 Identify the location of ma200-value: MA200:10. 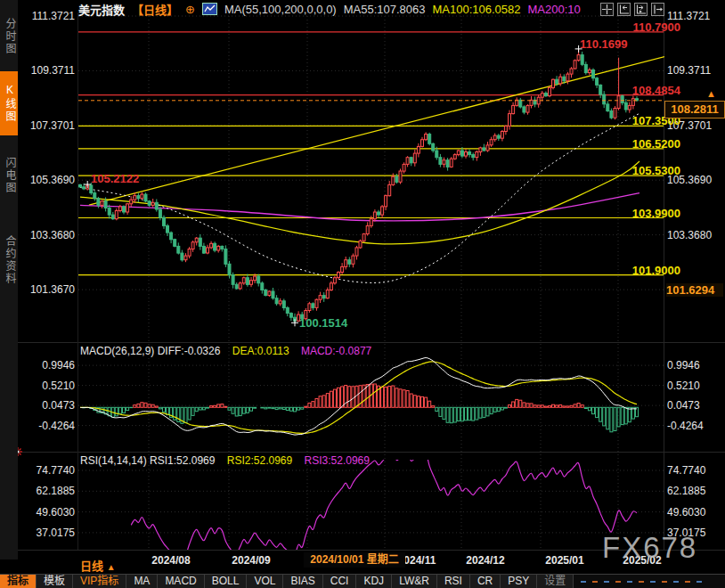
(554, 9).